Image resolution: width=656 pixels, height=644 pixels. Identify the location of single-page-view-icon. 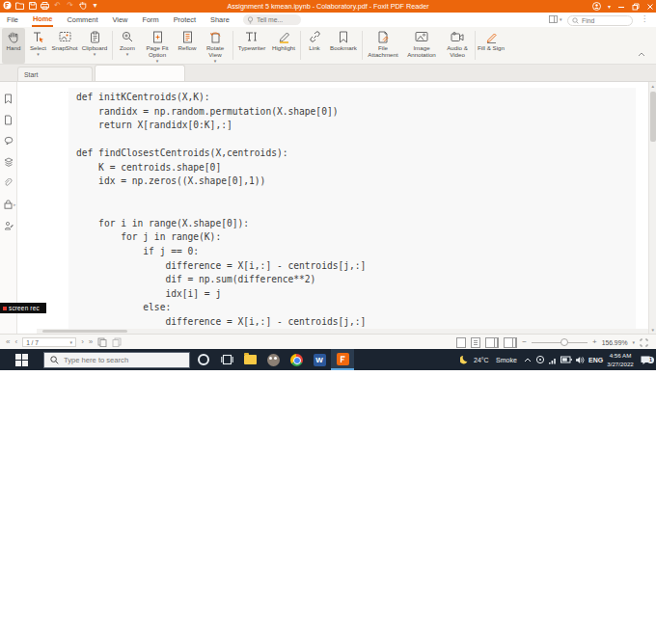
(461, 343).